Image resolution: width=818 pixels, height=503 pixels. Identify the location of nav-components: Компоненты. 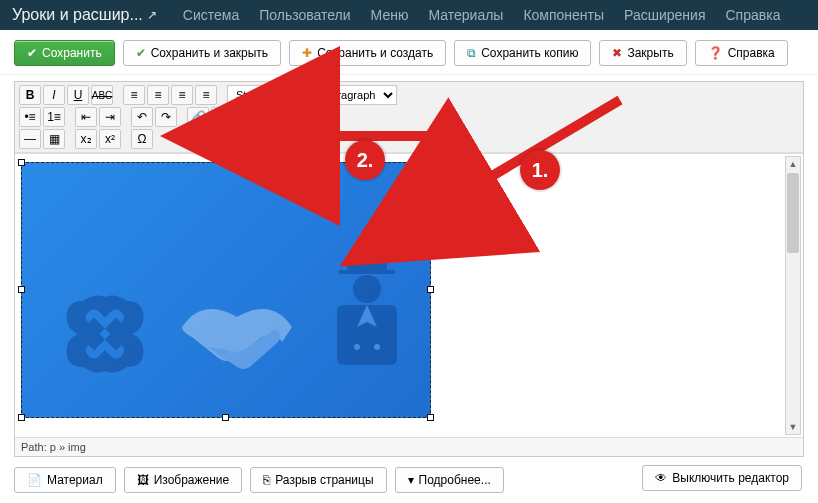
(564, 15).